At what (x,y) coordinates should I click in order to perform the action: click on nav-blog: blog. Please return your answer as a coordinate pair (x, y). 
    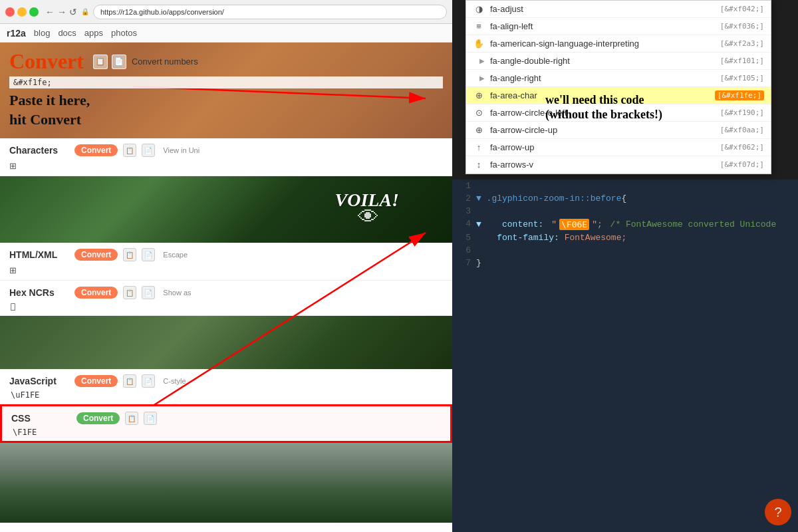
    Looking at the image, I should click on (43, 33).